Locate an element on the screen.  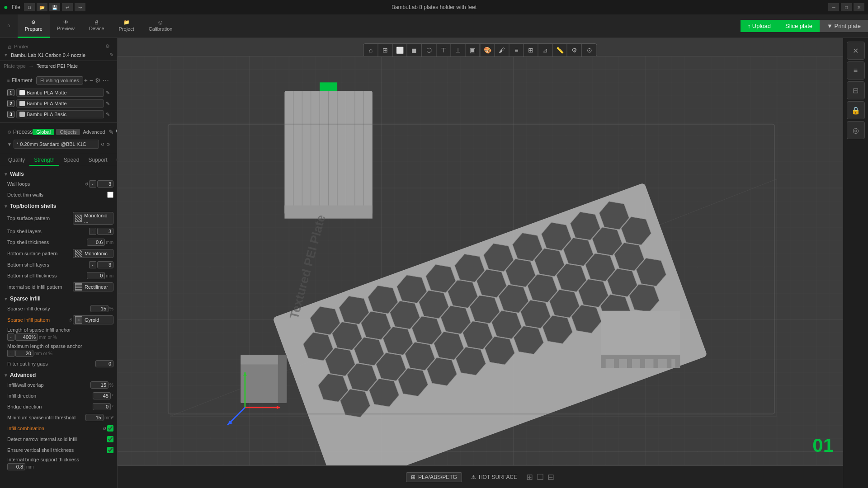
view-mode-1: ⊞ is located at coordinates (530, 477).